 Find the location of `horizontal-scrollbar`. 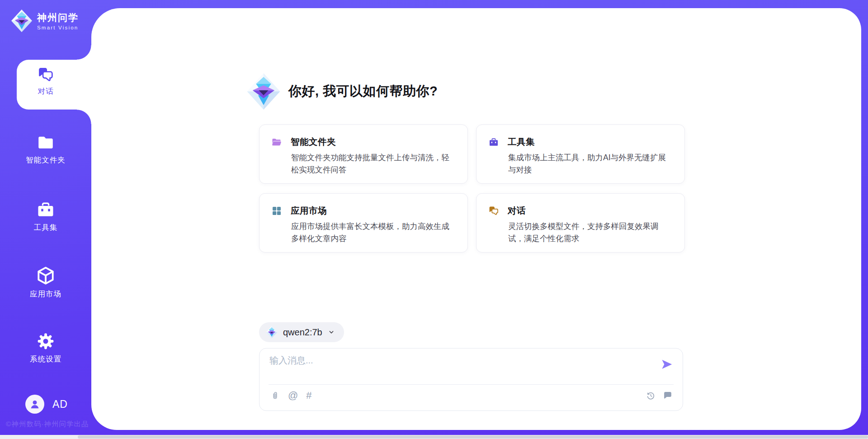

horizontal-scrollbar is located at coordinates (434, 437).